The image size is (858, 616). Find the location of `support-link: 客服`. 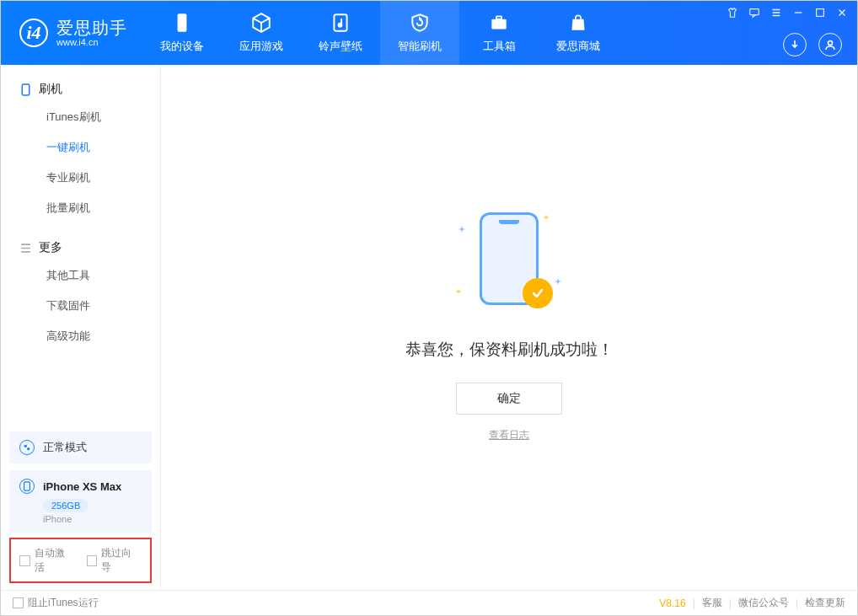

support-link: 客服 is located at coordinates (712, 603).